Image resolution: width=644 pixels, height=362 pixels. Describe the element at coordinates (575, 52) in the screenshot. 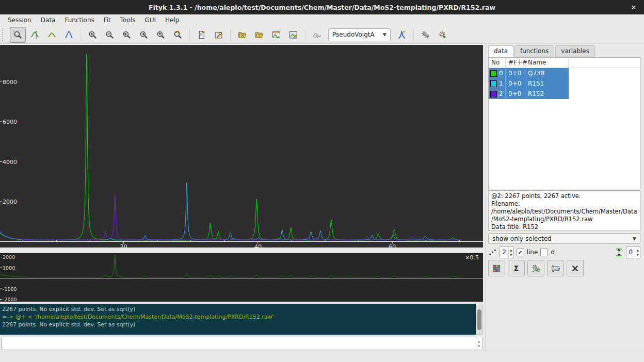

I see `tab-variables: variables` at that location.